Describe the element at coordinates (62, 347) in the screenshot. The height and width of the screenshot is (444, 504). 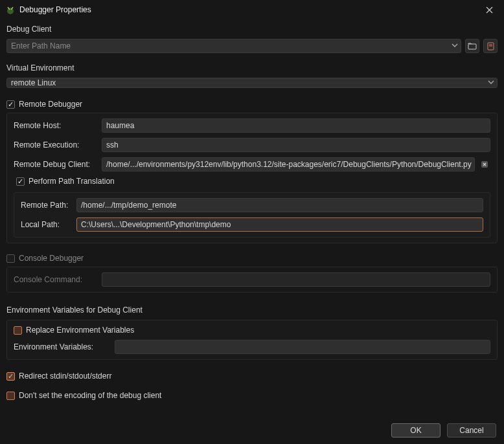
I see `env-vars-label: Environment Variables:` at that location.